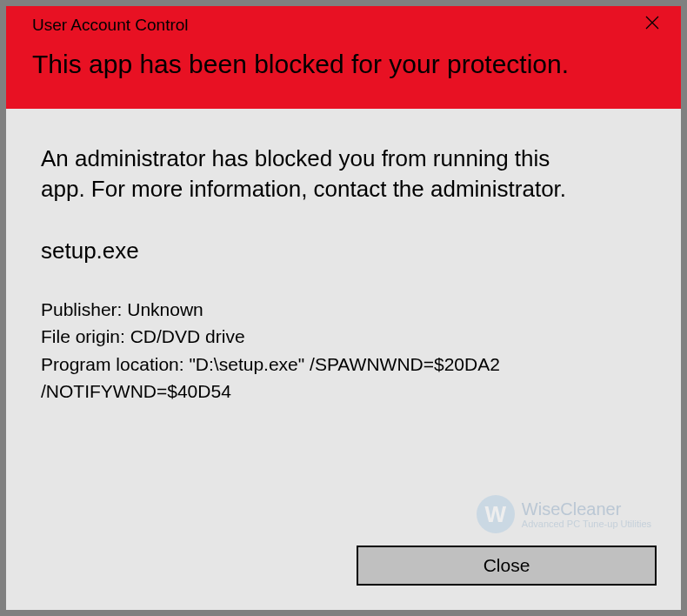 The width and height of the screenshot is (687, 616). I want to click on file-origin-line: File origin: CD/DVD drive, so click(344, 337).